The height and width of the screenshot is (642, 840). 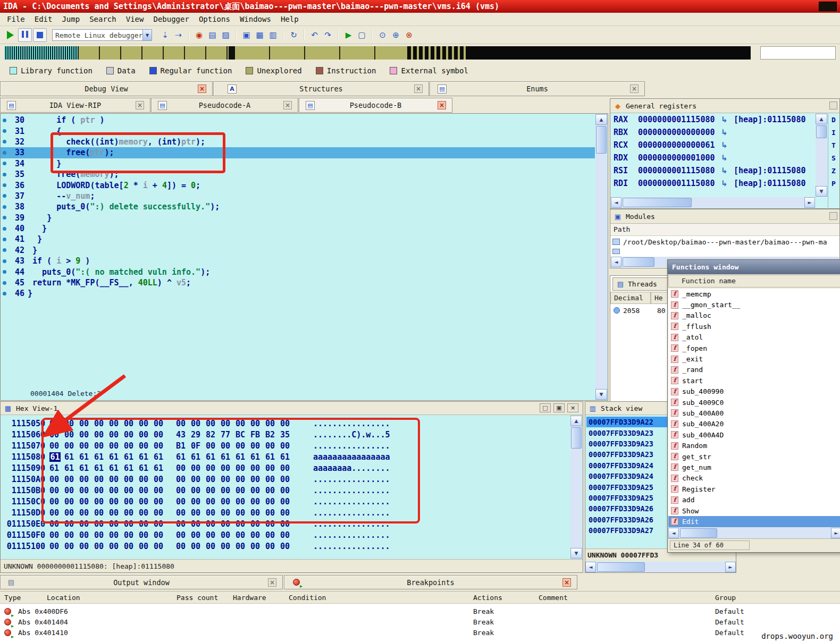 What do you see at coordinates (16, 19) in the screenshot?
I see `menu-file: File` at bounding box center [16, 19].